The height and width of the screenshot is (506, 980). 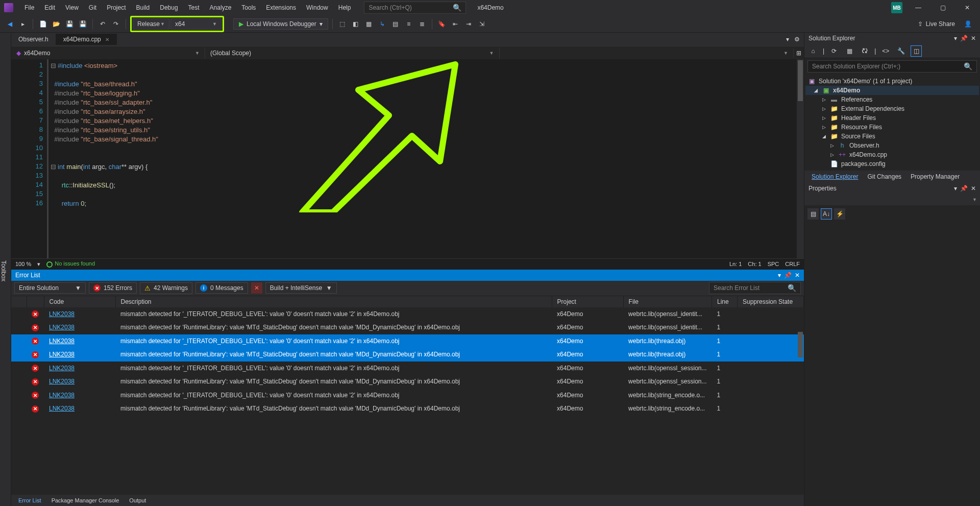 I want to click on se-home-icon: ⌂, so click(x=813, y=51).